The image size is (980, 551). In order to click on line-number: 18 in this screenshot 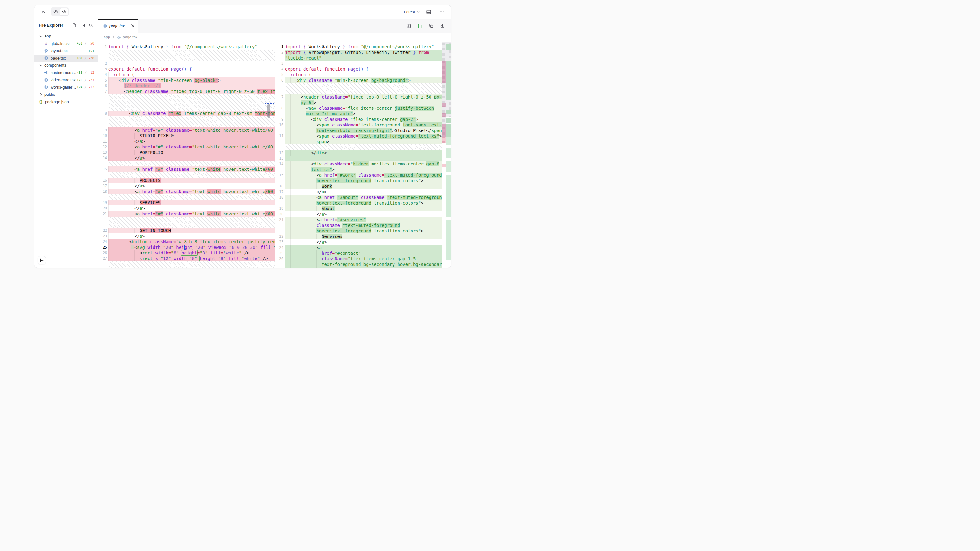, I will do `click(103, 192)`.